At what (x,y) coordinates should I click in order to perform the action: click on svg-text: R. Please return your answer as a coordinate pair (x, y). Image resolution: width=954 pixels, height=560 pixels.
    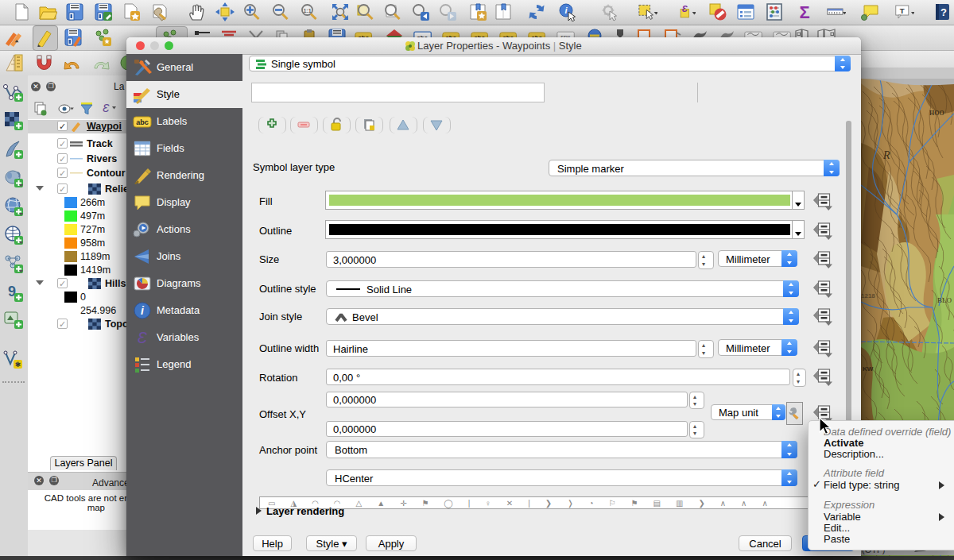
    Looking at the image, I should click on (886, 156).